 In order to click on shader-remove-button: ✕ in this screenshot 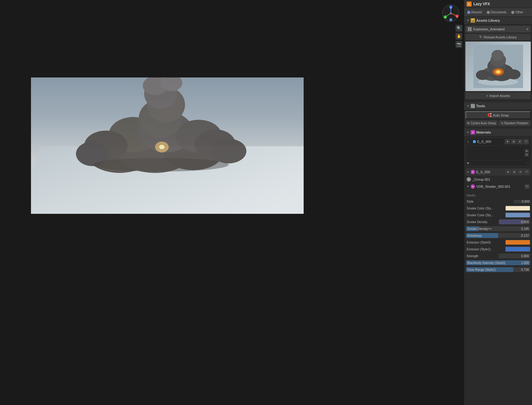, I will do `click(521, 172)`.